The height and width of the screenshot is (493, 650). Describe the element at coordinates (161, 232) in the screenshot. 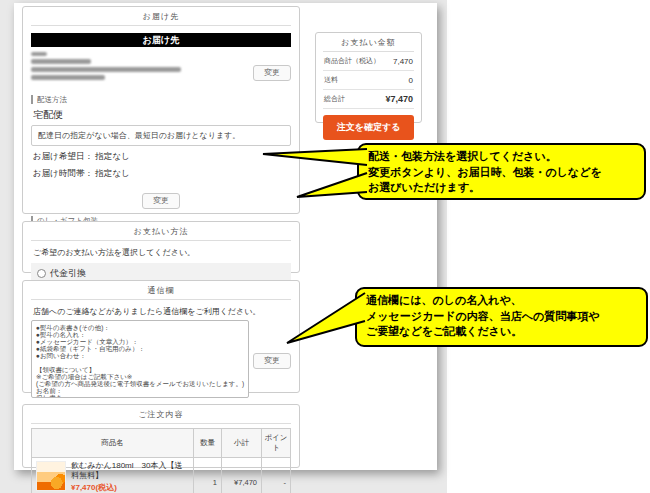

I see `payment-method-title: お支払い方法` at that location.